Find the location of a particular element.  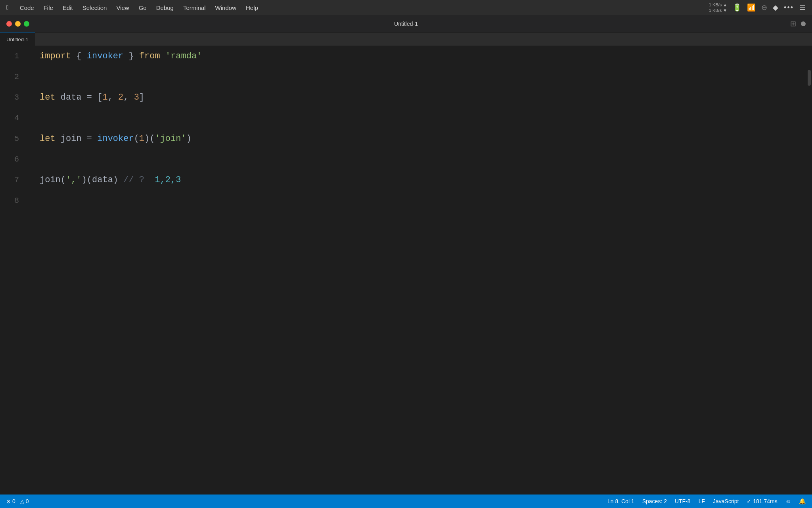

num-3: 3 is located at coordinates (136, 98).